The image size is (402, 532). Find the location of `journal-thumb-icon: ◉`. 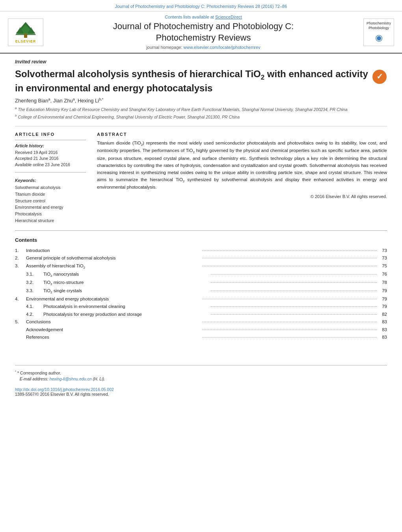

journal-thumb-icon: ◉ is located at coordinates (379, 38).